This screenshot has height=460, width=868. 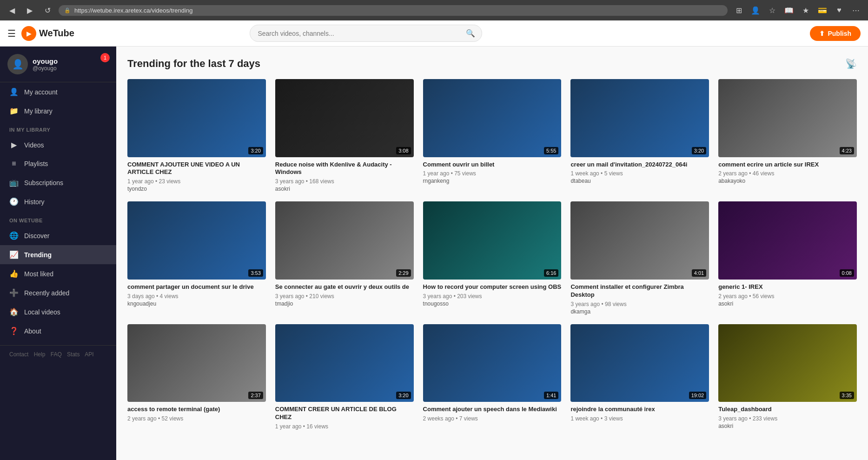 I want to click on video-card: 3:53 comment partager un document sur le…, so click(x=197, y=258).